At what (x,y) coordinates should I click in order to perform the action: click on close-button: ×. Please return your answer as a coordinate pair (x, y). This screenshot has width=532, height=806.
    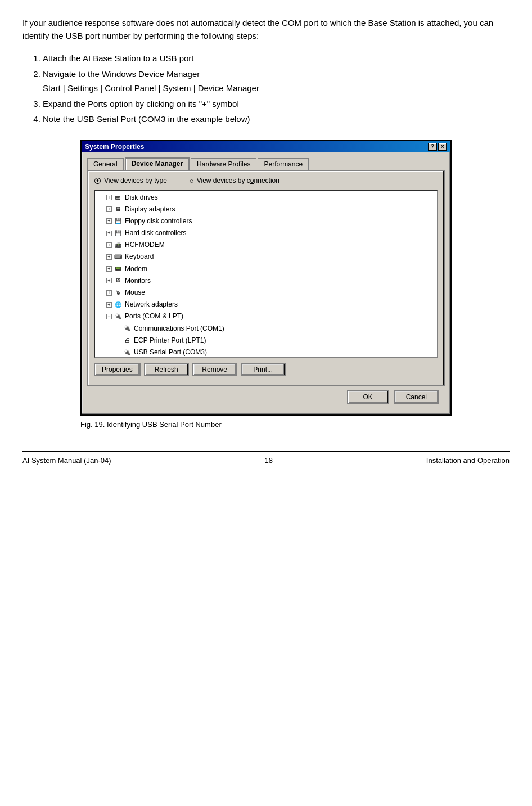
    Looking at the image, I should click on (443, 147).